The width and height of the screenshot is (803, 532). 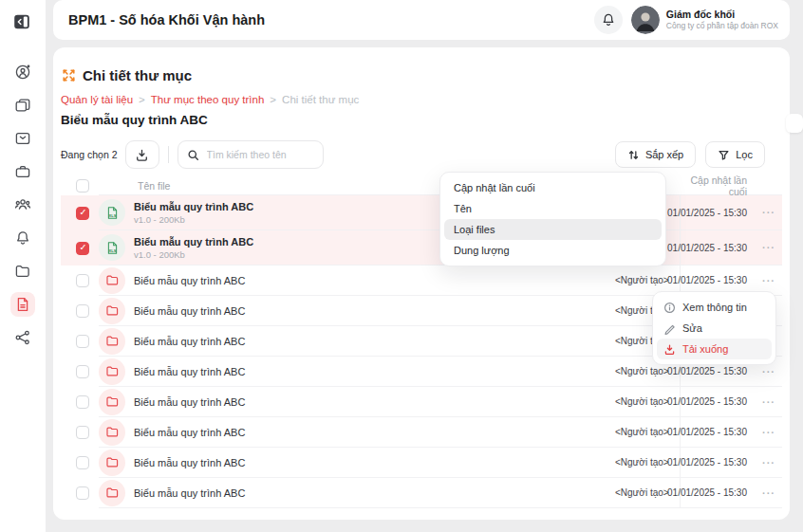 I want to click on app-header: BPM1 - Số hóa Khối Vận hành Giám đốc khố…, so click(x=421, y=20).